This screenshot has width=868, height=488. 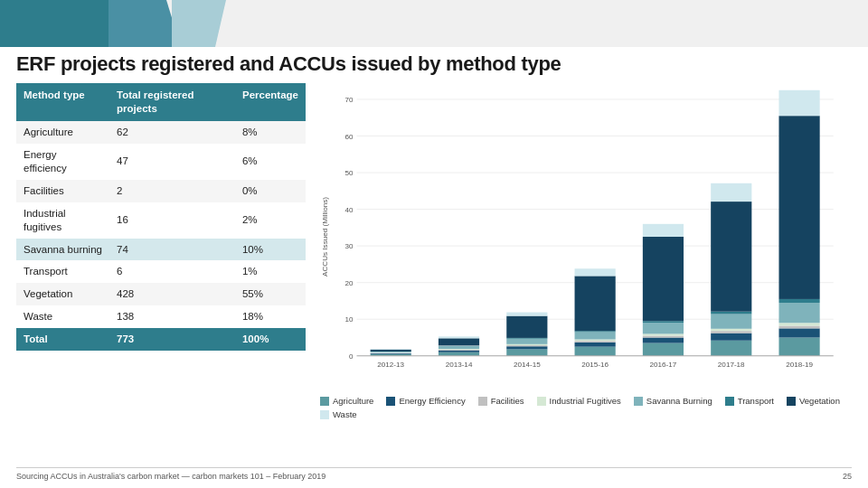 I want to click on legend-item: Energy Efficiency, so click(x=425, y=401).